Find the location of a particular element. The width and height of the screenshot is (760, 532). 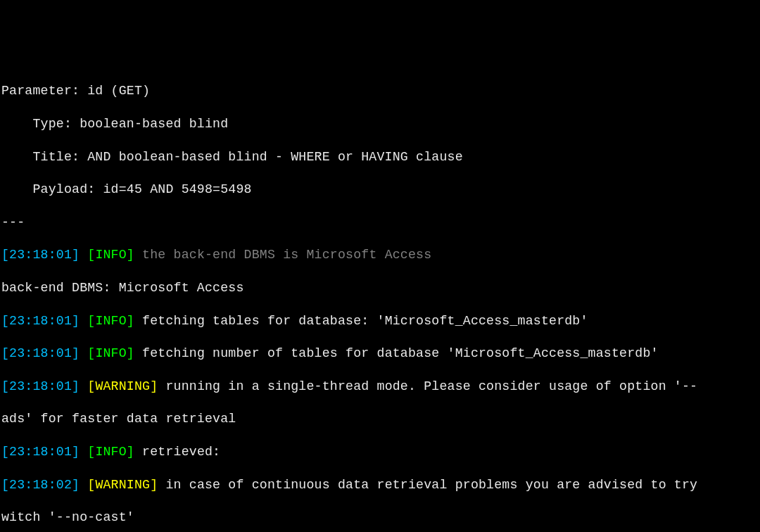

log-message: in case of continuous data retrieval pro… is located at coordinates (428, 485).